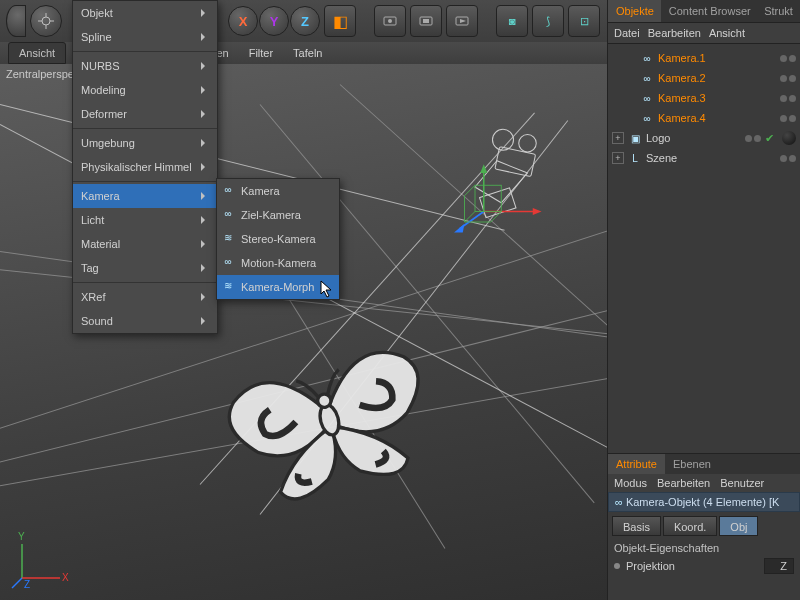 This screenshot has height=600, width=800. Describe the element at coordinates (704, 113) in the screenshot. I see `object-list: ∞Kamera.1∞Kamera.2∞Kamera.3∞Kamera.4+▣Lo…` at that location.